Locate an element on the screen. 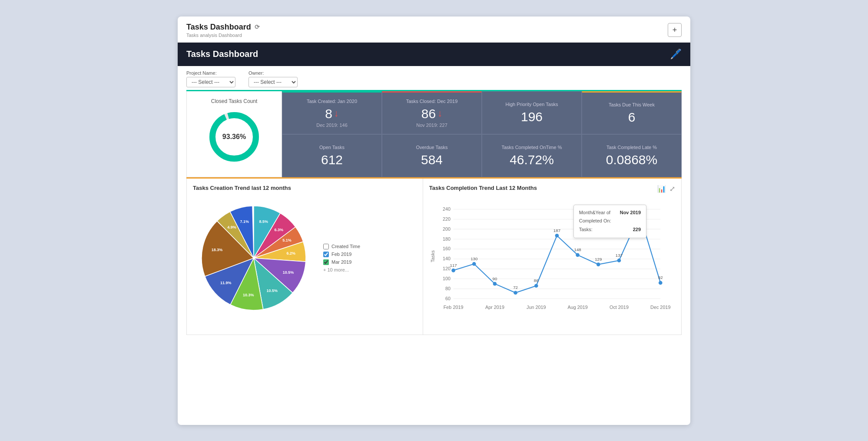 This screenshot has height=441, width=868. project-name-label: Project Name: is located at coordinates (211, 73).